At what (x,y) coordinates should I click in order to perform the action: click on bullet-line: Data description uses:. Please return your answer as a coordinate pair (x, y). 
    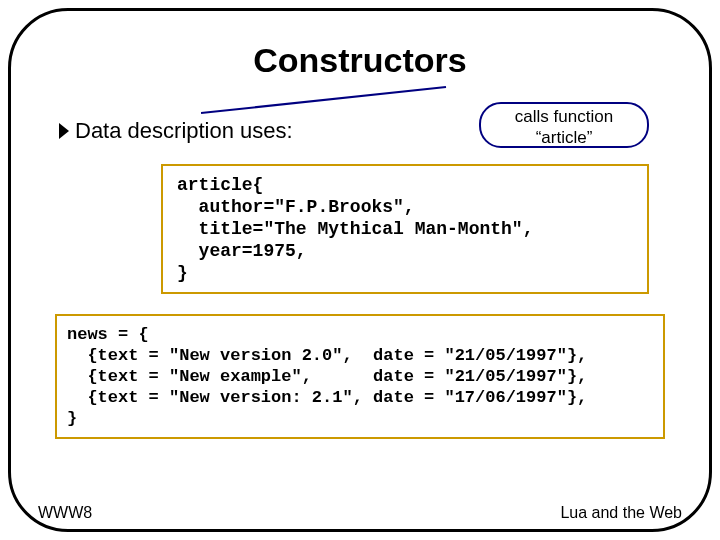
    Looking at the image, I should click on (176, 131).